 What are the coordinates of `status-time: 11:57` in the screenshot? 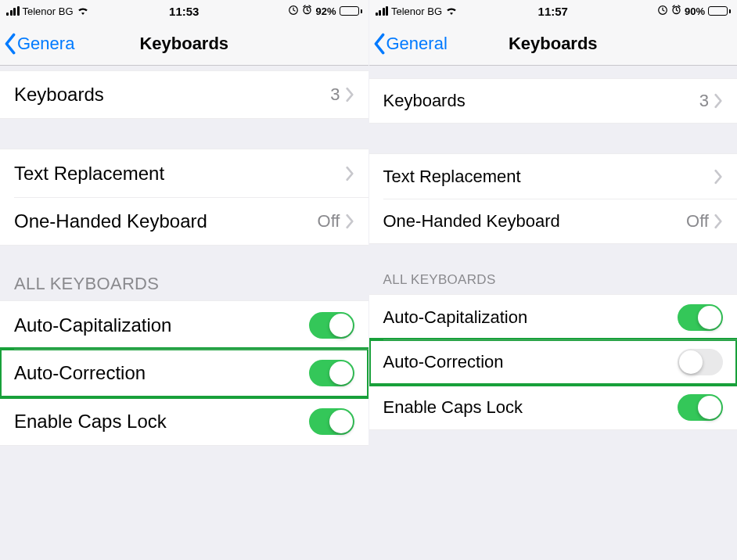 It's located at (554, 11).